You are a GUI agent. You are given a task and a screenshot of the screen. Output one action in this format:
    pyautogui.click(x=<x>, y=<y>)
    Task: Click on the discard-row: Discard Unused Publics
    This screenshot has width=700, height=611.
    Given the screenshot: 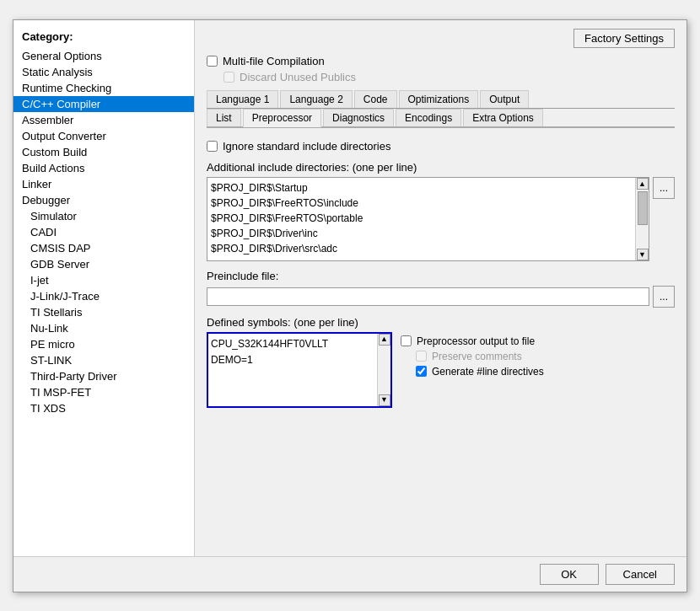 What is the action you would take?
    pyautogui.click(x=440, y=78)
    